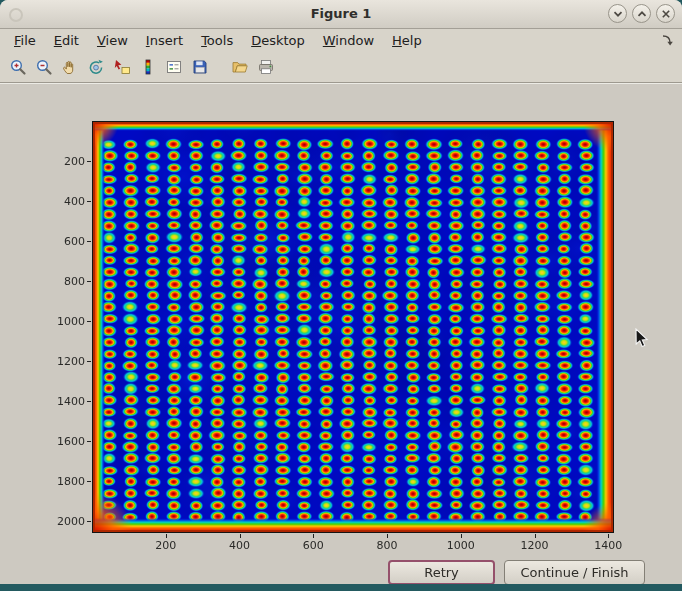  What do you see at coordinates (642, 14) in the screenshot?
I see `maximize-button` at bounding box center [642, 14].